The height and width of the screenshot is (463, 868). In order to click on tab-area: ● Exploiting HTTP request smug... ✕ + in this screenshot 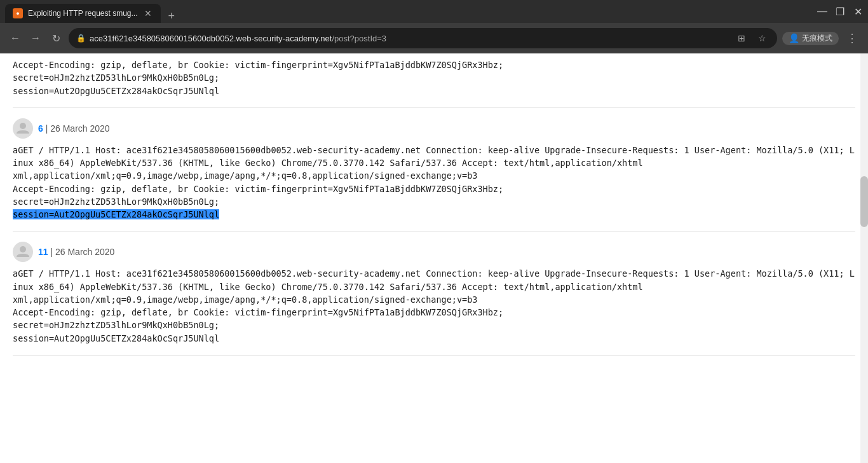, I will do `click(409, 11)`.